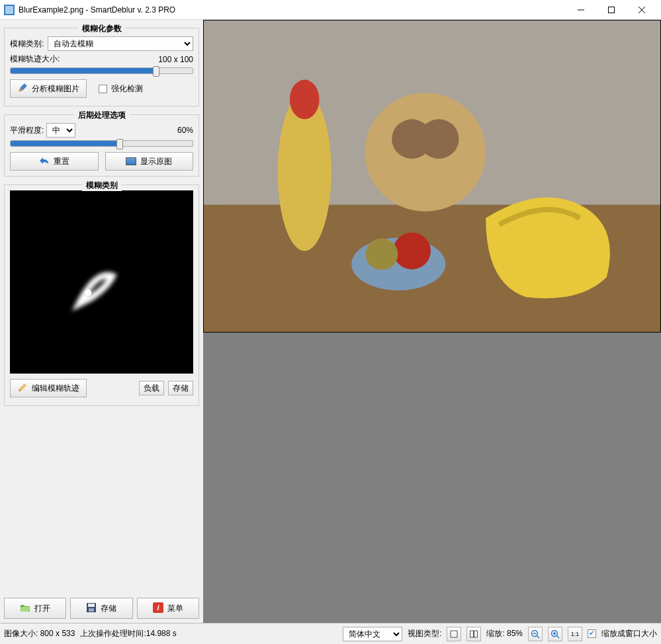  What do you see at coordinates (168, 608) in the screenshot?
I see `menu-button: i 菜单` at bounding box center [168, 608].